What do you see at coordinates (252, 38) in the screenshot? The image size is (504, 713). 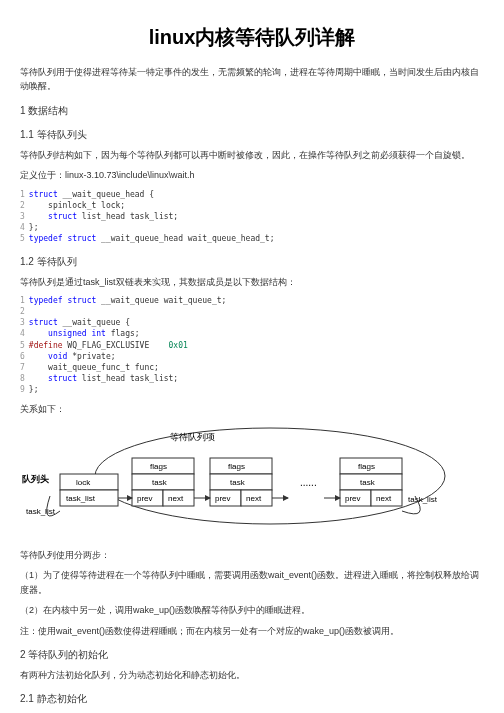 I see `page-title: linux内核等待队列详解` at bounding box center [252, 38].